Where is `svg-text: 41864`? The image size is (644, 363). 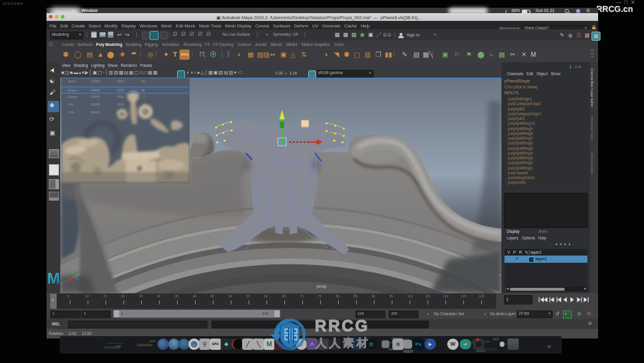
svg-text: 41864 is located at coordinates (95, 112).